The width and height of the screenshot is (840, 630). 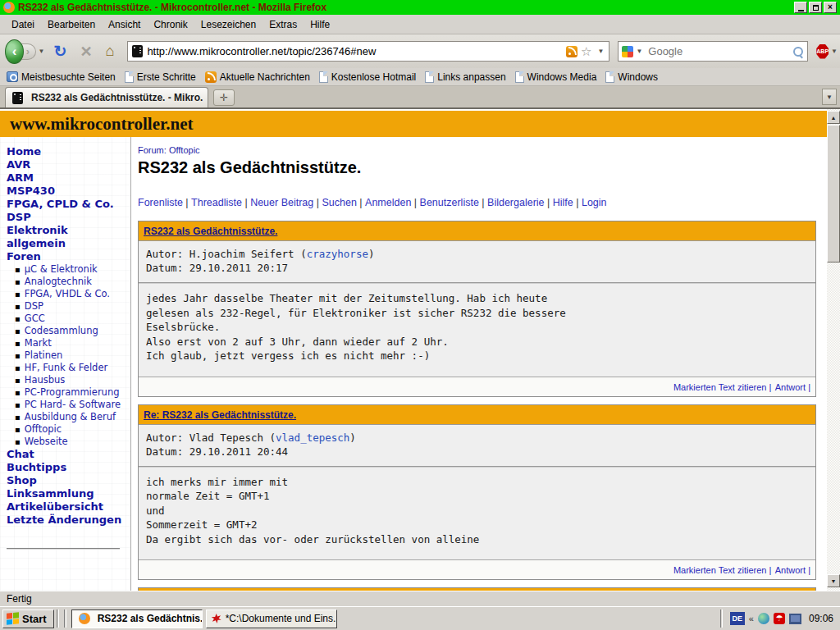 I want to click on search-input, so click(x=719, y=51).